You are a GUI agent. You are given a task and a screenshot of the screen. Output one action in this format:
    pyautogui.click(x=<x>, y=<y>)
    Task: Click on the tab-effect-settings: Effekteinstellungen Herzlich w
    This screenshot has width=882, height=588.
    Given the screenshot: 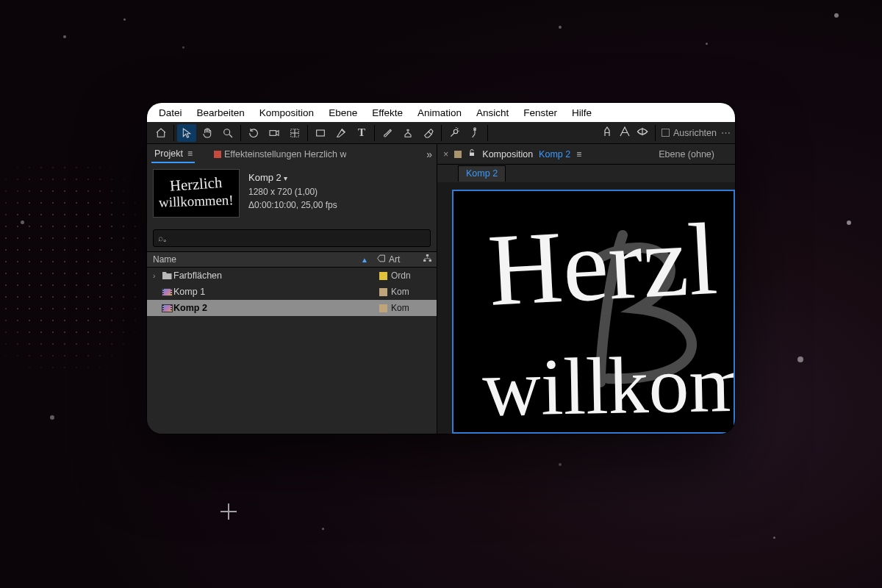 What is the action you would take?
    pyautogui.click(x=285, y=154)
    